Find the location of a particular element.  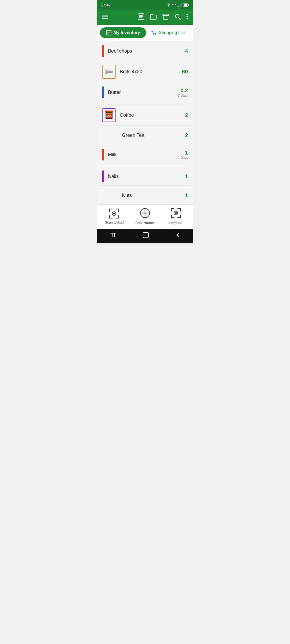

item-expiry: -1 Days is located at coordinates (180, 158).